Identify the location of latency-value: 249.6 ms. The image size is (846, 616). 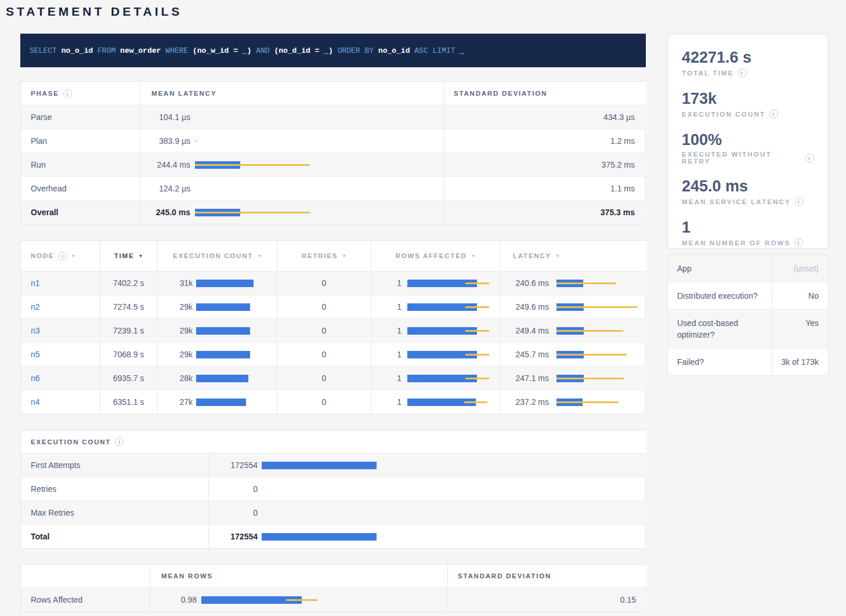
(525, 307).